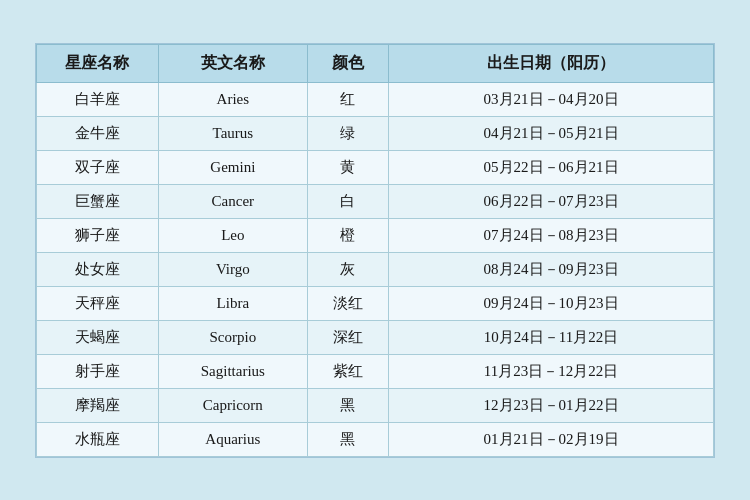 The height and width of the screenshot is (500, 750). I want to click on cell-english: Capricorn, so click(232, 405).